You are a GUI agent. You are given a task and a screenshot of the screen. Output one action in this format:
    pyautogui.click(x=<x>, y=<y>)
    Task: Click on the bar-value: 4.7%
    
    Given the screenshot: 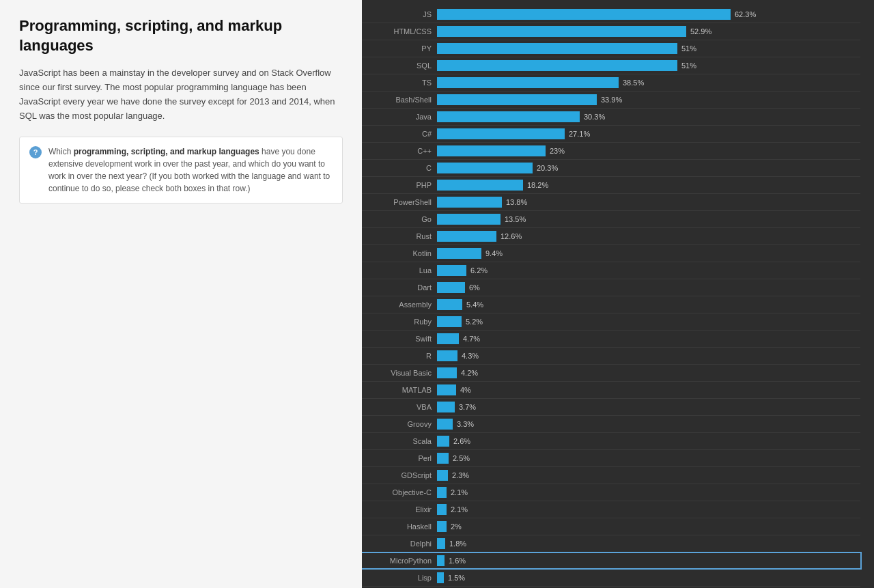 What is the action you would take?
    pyautogui.click(x=471, y=339)
    